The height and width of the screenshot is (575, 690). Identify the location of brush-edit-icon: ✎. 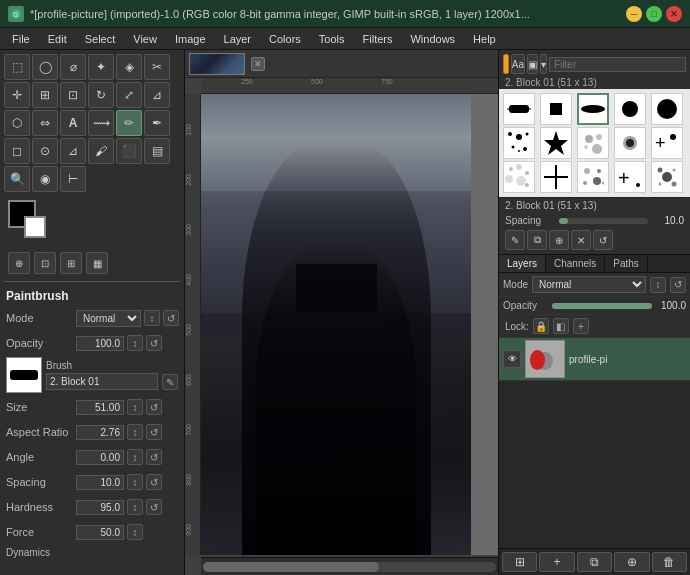
(515, 240).